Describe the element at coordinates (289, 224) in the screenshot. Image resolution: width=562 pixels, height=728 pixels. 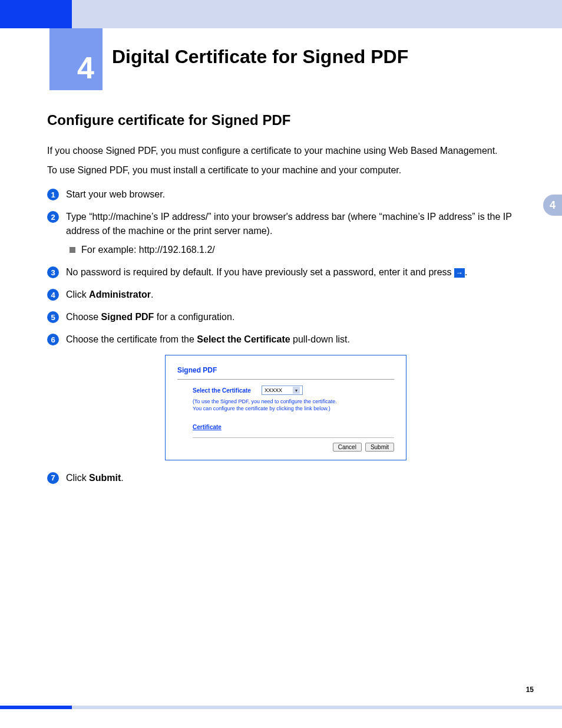
I see `step-2-text: Type “http://machine’s IP address/” into…` at that location.